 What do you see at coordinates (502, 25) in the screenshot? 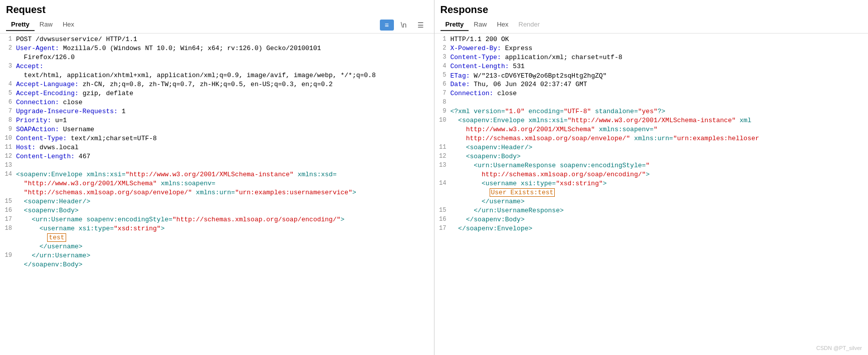
I see `tab-hex-response: Hex` at bounding box center [502, 25].